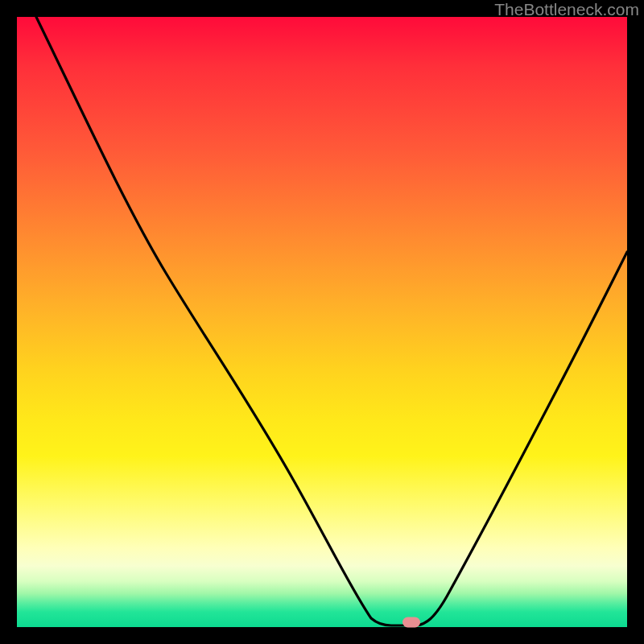 This screenshot has height=644, width=644. What do you see at coordinates (567, 10) in the screenshot?
I see `watermark: TheBottleneck.com` at bounding box center [567, 10].